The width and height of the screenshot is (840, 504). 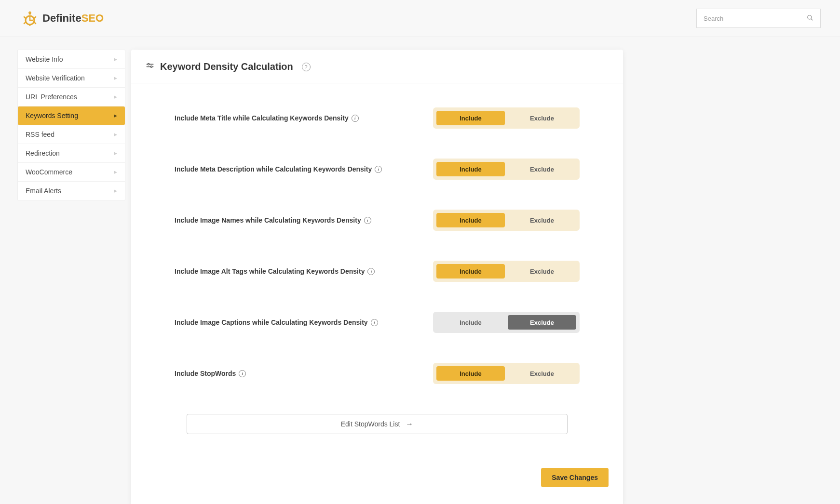 What do you see at coordinates (377, 271) in the screenshot?
I see `setting-row: Include Image Alt Tags while Calculating…` at bounding box center [377, 271].